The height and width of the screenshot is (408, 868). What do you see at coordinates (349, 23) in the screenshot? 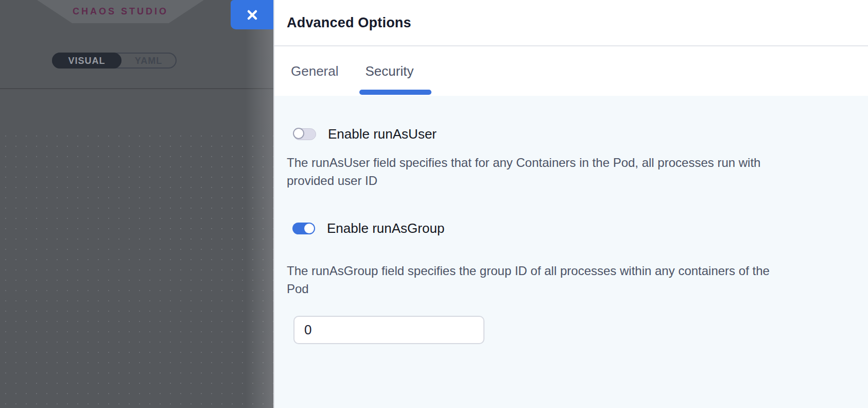
I see `drawer-title: Advanced Options` at bounding box center [349, 23].